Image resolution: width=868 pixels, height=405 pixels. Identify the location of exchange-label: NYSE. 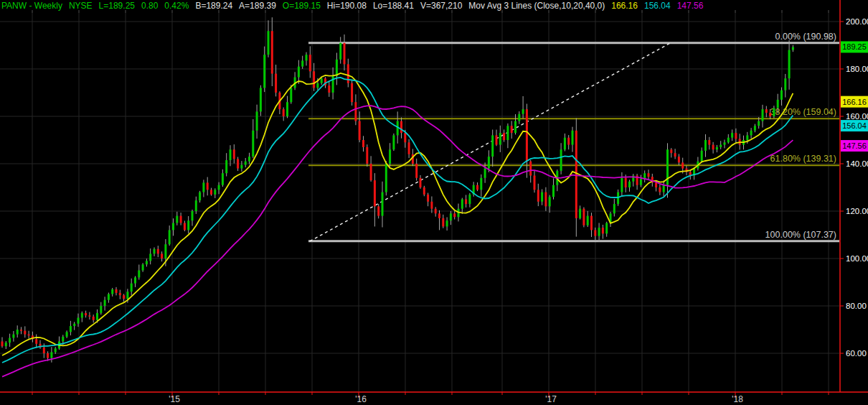
(80, 6).